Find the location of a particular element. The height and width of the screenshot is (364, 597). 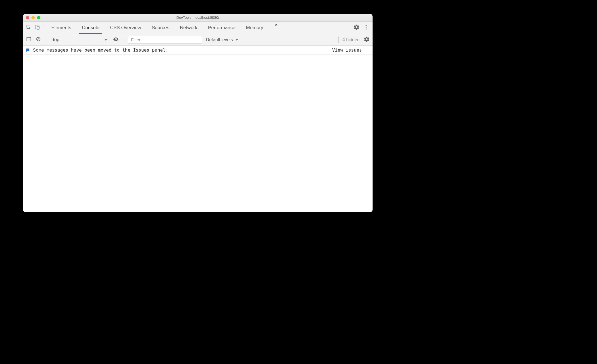

window-close-button is located at coordinates (27, 18).